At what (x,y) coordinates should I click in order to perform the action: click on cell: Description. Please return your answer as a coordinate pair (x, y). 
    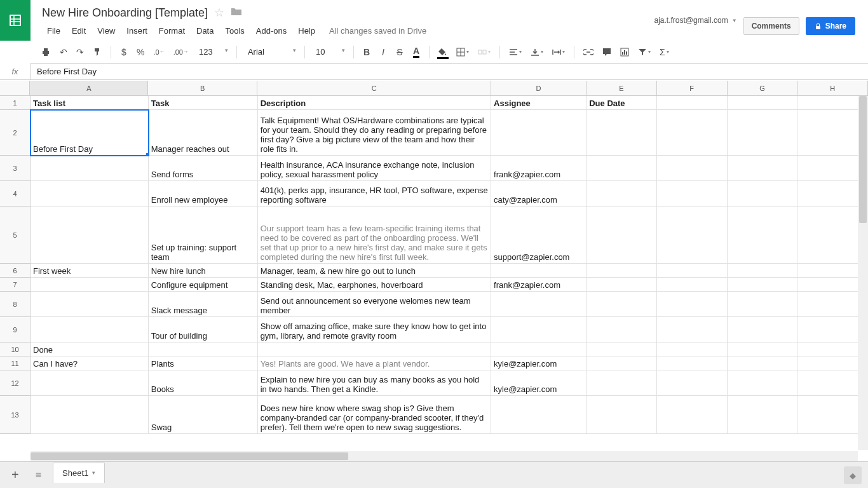
    Looking at the image, I should click on (375, 103).